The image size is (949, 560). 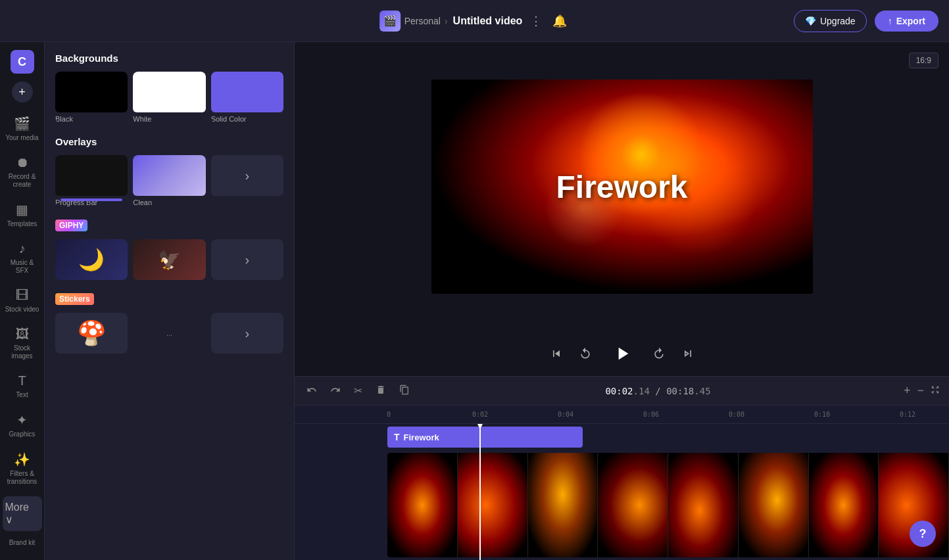 What do you see at coordinates (22, 224) in the screenshot?
I see `sidebar-item-label-templates: Templates` at bounding box center [22, 224].